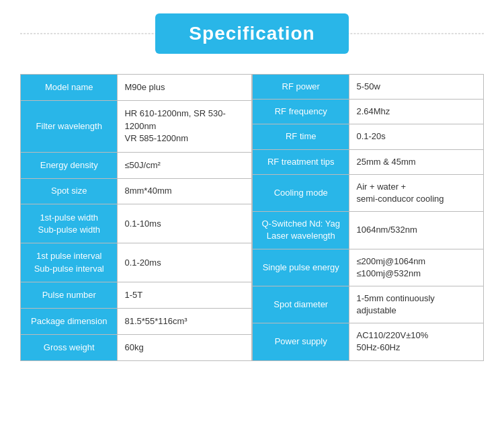  Describe the element at coordinates (301, 161) in the screenshot. I see `spec-label: RF treatment tips` at that location.